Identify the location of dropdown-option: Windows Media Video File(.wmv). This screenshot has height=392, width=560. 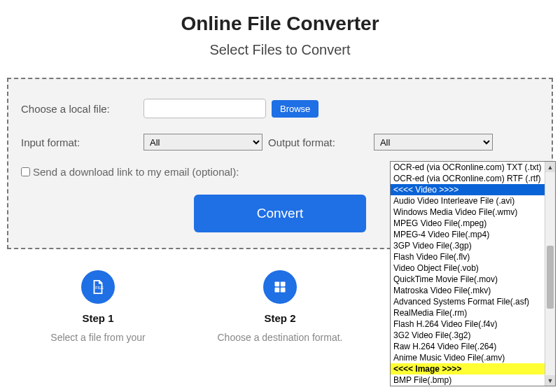
(468, 212).